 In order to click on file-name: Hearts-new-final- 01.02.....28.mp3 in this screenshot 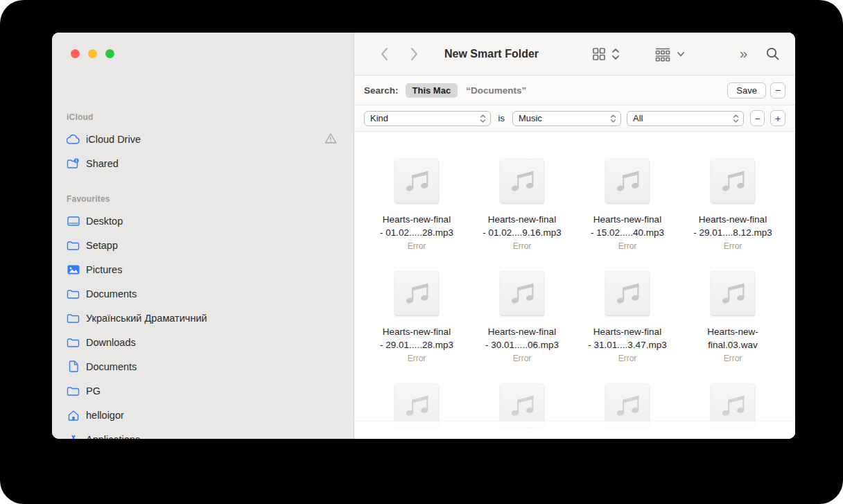, I will do `click(417, 226)`.